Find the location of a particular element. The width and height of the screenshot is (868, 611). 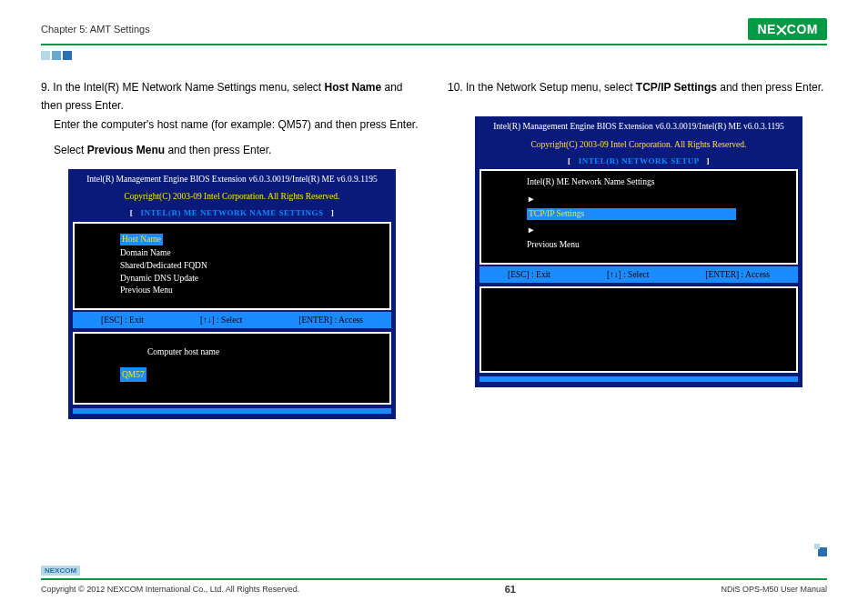

chapter-title: Chapter 5: AMT Settings is located at coordinates (96, 29).